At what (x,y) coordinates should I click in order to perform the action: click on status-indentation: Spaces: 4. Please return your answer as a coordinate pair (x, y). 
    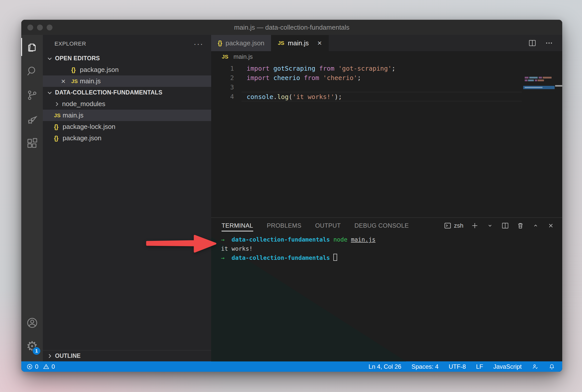
    Looking at the image, I should click on (425, 367).